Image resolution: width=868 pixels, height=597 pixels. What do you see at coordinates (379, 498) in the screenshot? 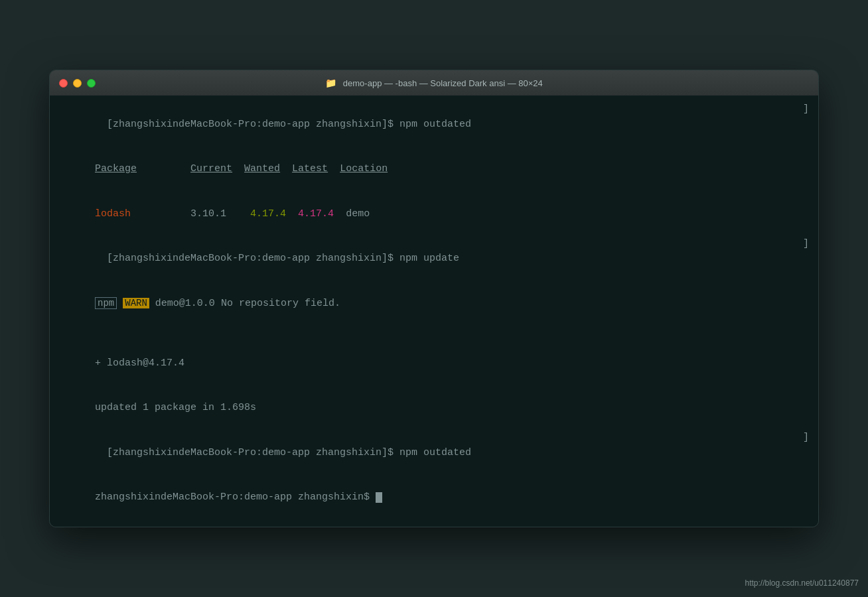
I see `cursor` at bounding box center [379, 498].